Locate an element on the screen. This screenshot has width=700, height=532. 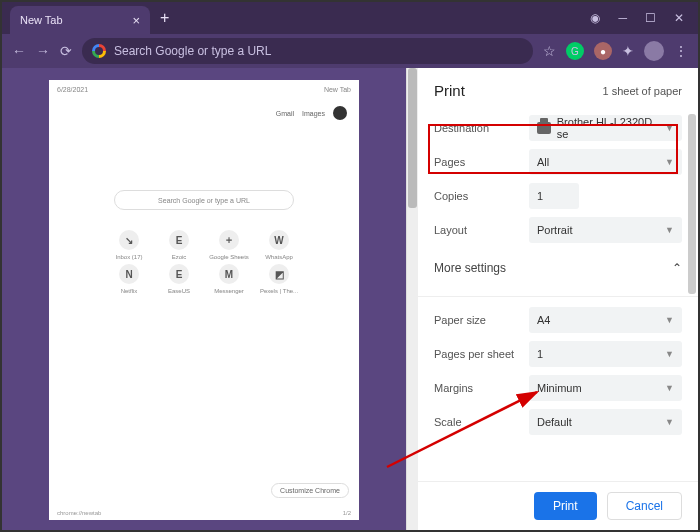
chevron-up-icon: ⌃ is located at coordinates (677, 268).